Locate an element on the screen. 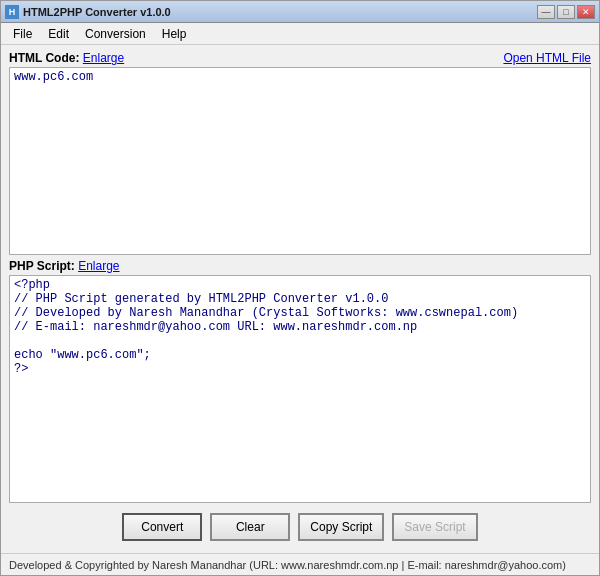 The width and height of the screenshot is (600, 576). php-label-group: PHP Script: Enlarge is located at coordinates (64, 266).